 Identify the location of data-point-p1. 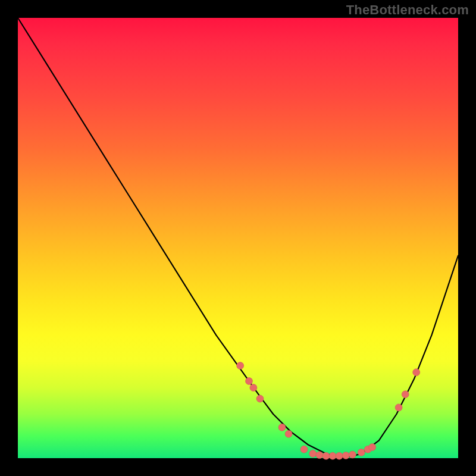
(240, 366).